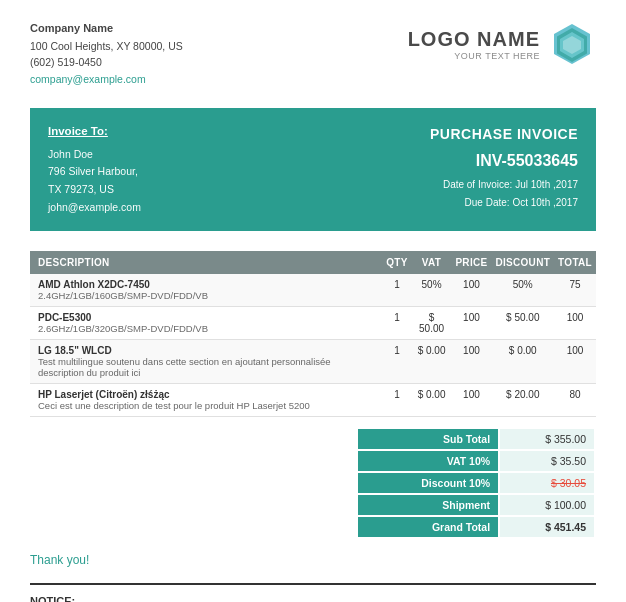  I want to click on item-title: PDC-E5300, so click(208, 318).